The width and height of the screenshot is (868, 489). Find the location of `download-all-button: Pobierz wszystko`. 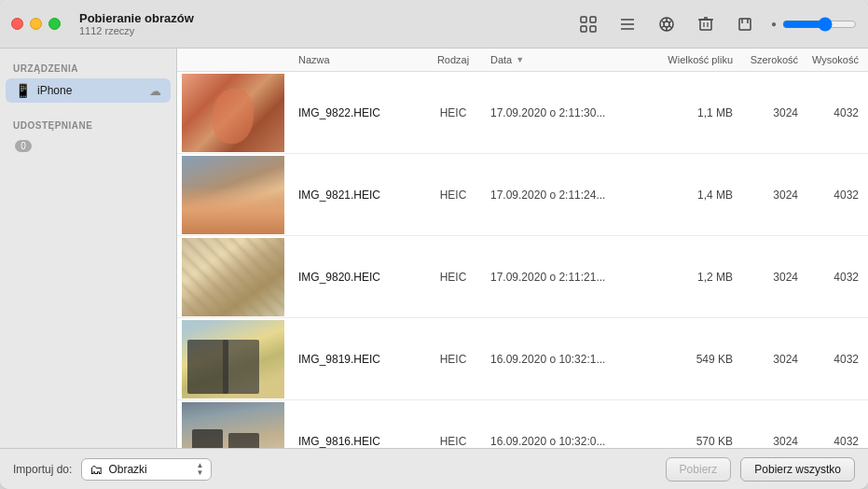

download-all-button: Pobierz wszystko is located at coordinates (798, 469).